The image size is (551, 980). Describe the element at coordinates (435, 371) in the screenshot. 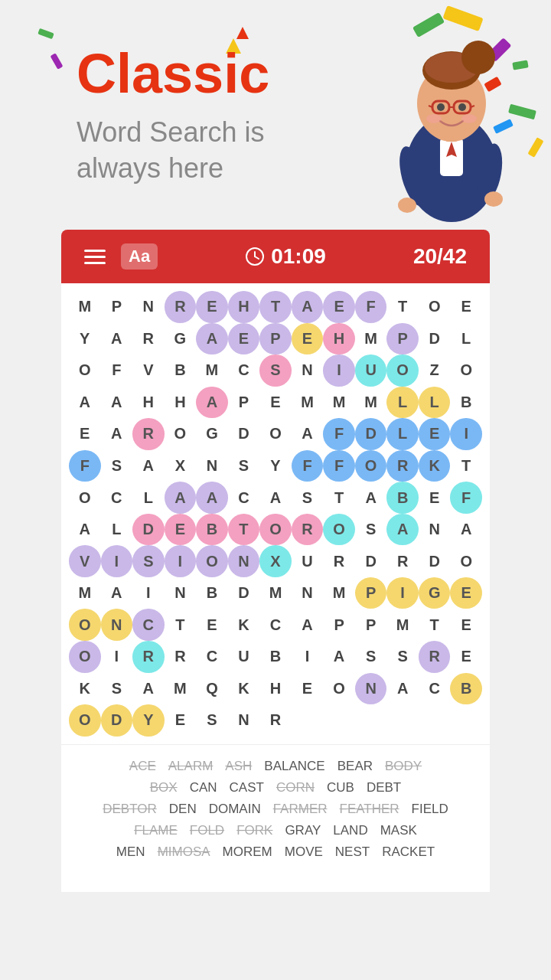

I see `grid-cell: Z` at that location.